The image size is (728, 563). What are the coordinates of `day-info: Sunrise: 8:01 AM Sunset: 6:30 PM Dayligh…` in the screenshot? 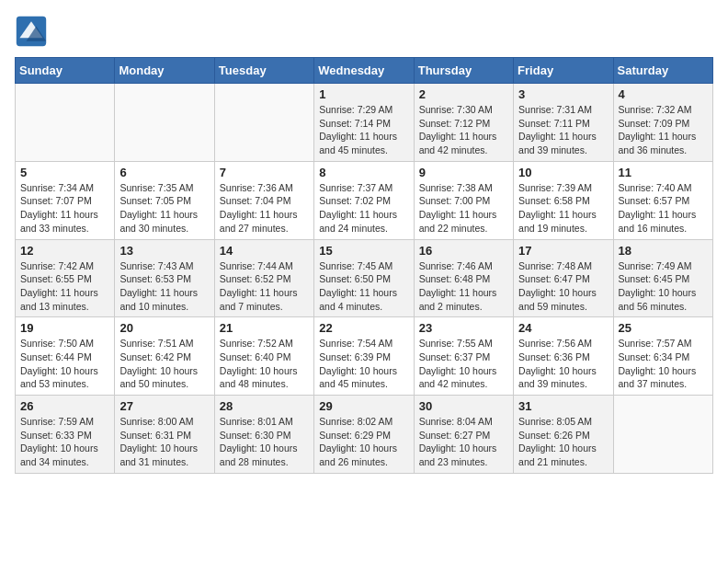 It's located at (265, 442).